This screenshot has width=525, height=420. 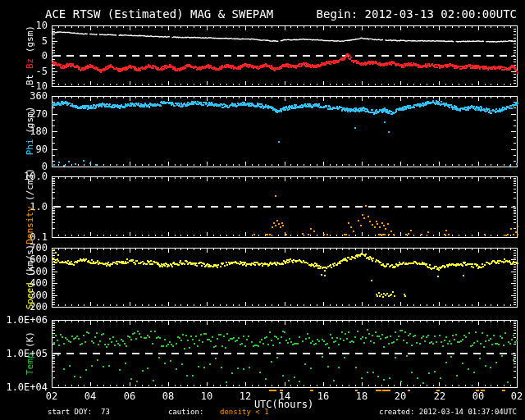 What do you see at coordinates (26, 96) in the screenshot?
I see `y-tick-label: 360` at bounding box center [26, 96].